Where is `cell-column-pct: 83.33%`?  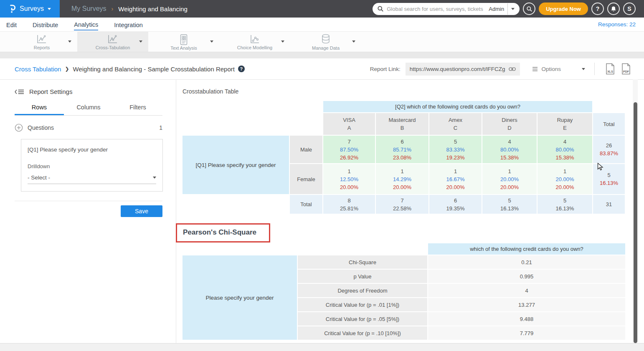 cell-column-pct: 83.33% is located at coordinates (455, 149).